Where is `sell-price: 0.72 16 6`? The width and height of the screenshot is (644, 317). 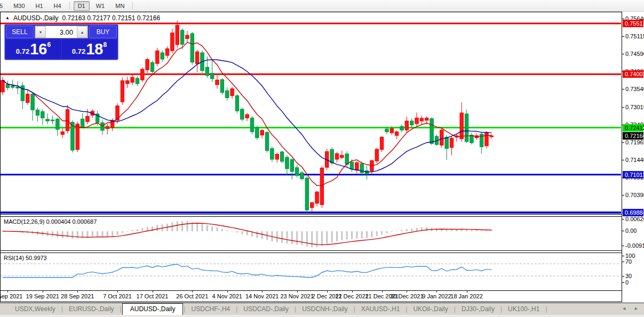
sell-price: 0.72 16 6 is located at coordinates (33, 49).